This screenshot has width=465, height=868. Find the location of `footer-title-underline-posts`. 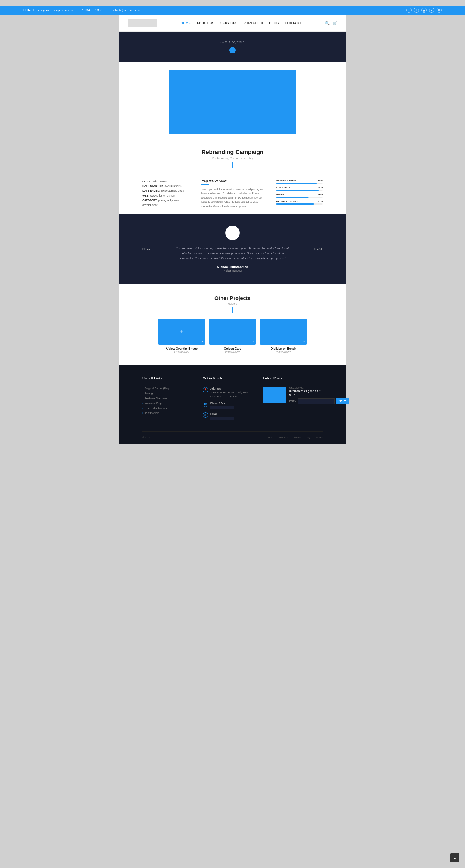

footer-title-underline-posts is located at coordinates (268, 383).